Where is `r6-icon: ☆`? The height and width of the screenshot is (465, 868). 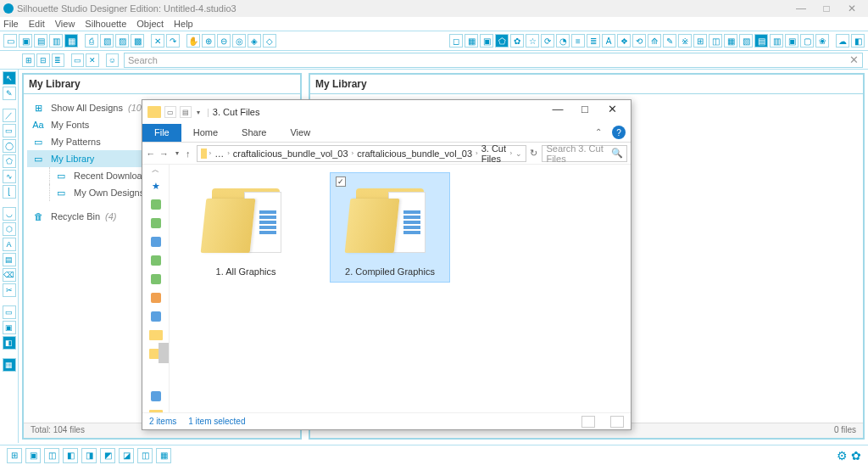
r6-icon: ☆ is located at coordinates (532, 41).